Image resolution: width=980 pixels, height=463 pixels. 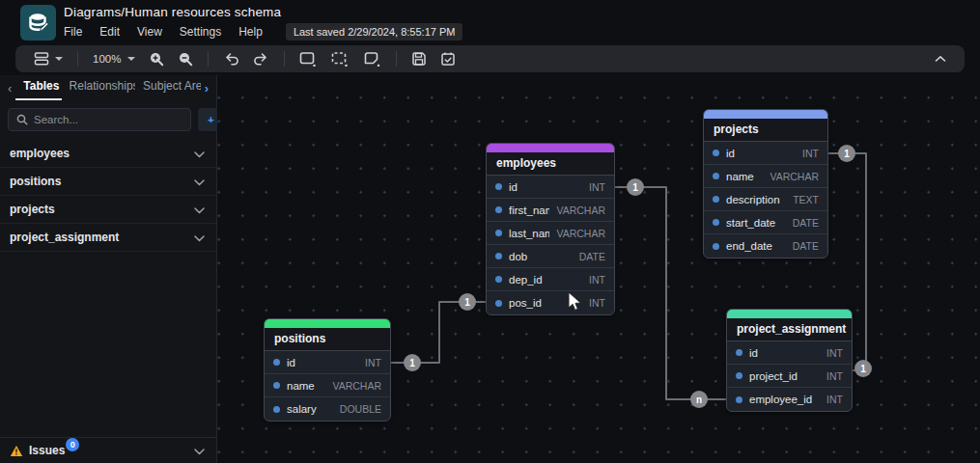 What do you see at coordinates (550, 280) in the screenshot?
I see `field-row-dep_id: dep_idINT` at bounding box center [550, 280].